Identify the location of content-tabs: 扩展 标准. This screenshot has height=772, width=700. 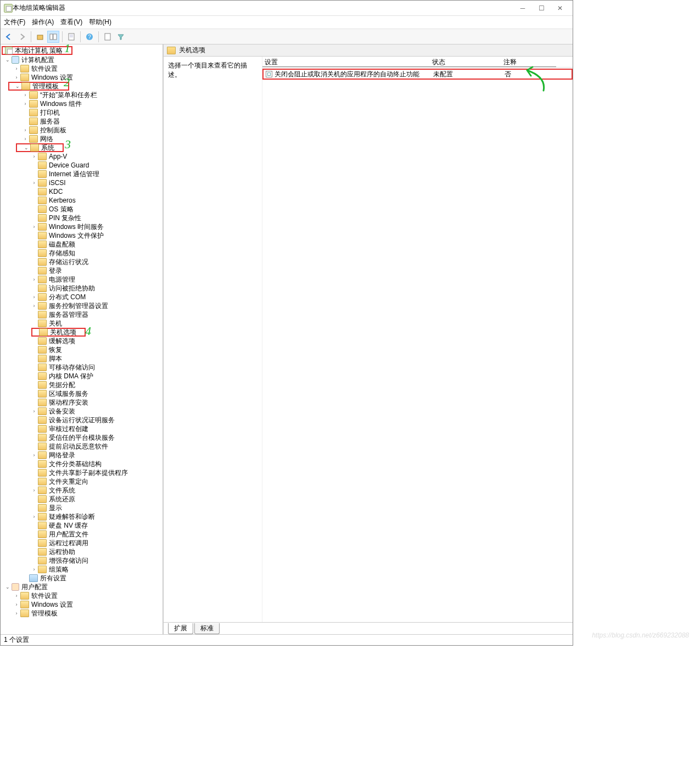
(368, 628).